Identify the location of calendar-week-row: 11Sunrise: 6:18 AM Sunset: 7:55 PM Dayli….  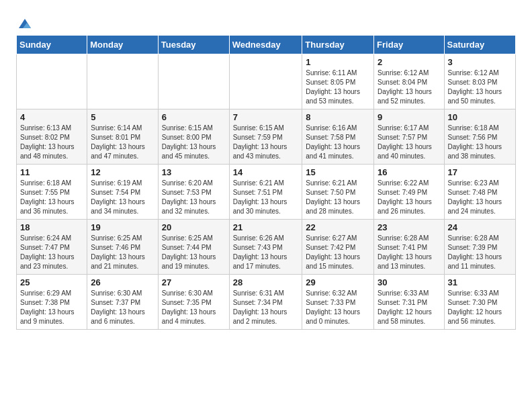
(266, 192).